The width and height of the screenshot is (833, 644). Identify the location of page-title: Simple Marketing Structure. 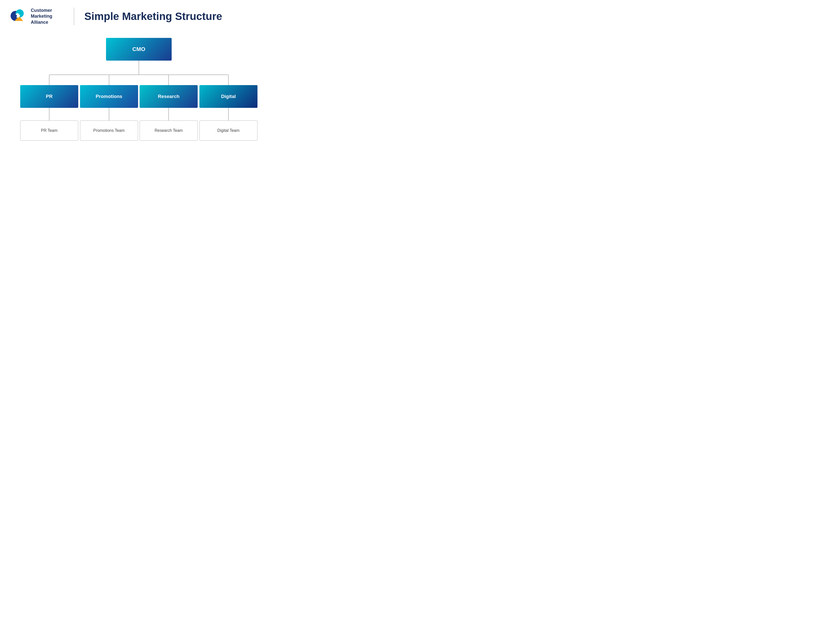
(153, 16).